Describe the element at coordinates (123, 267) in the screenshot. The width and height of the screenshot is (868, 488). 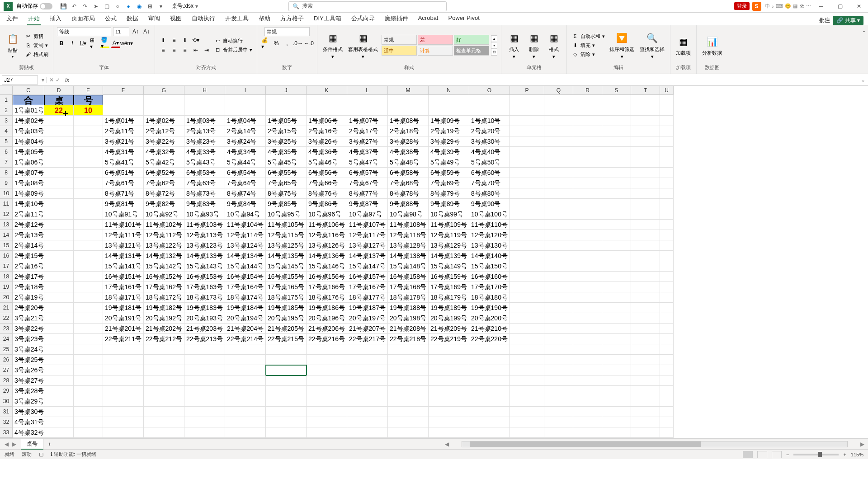
I see `cell: 15号桌141号` at that location.